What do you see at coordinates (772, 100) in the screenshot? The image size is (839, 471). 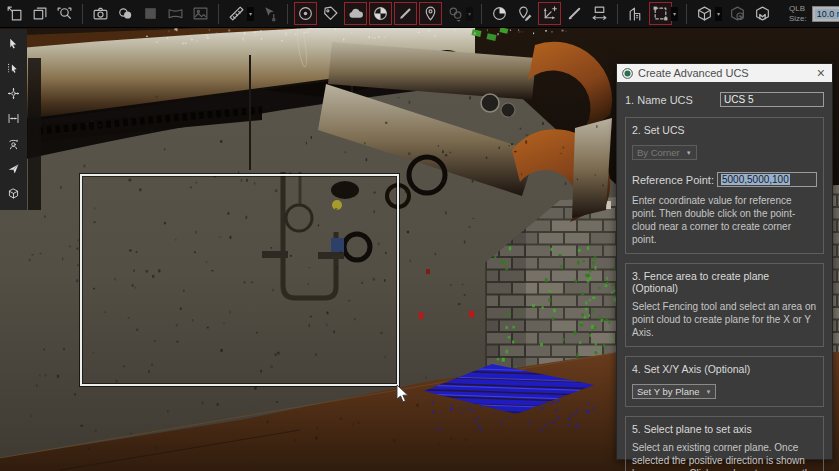 I see `ucs-name-input: UCS 5` at bounding box center [772, 100].